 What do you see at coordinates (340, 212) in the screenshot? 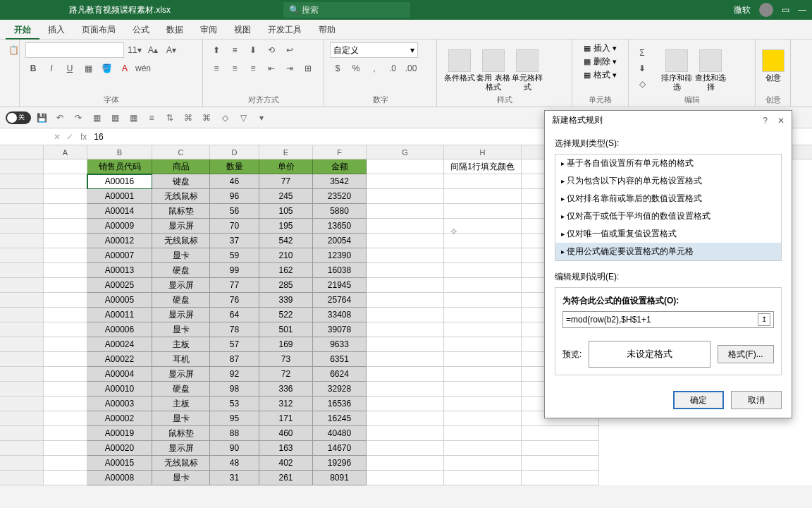
I see `data-cell: 5880` at bounding box center [340, 212].